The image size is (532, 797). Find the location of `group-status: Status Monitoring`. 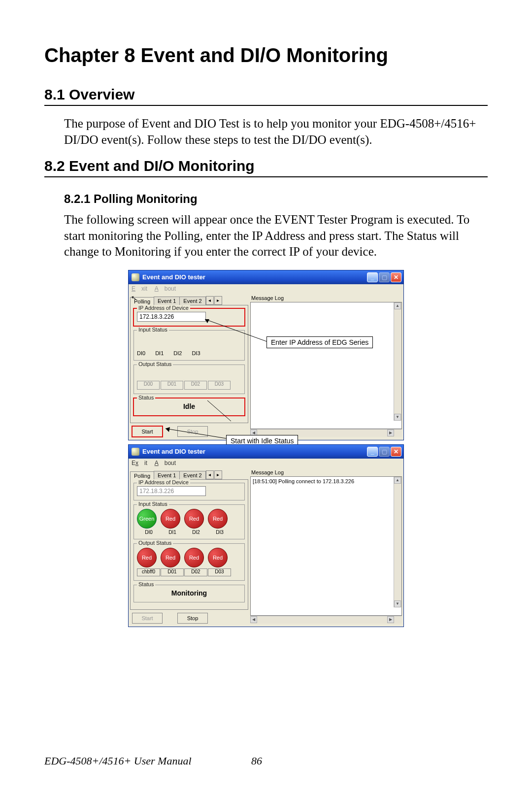

group-status: Status Monitoring is located at coordinates (189, 594).